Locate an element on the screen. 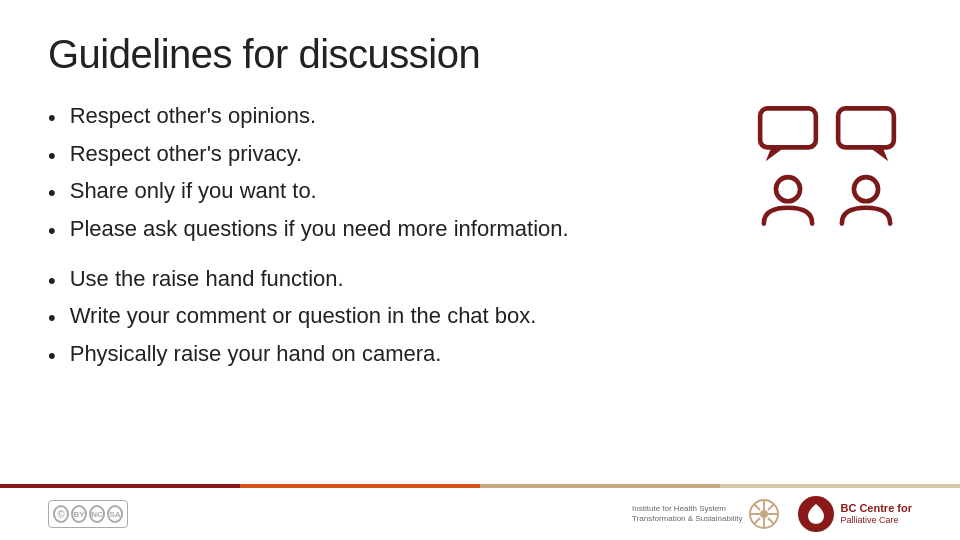  bullet-item: •Respect other's privacy. is located at coordinates (395, 155).